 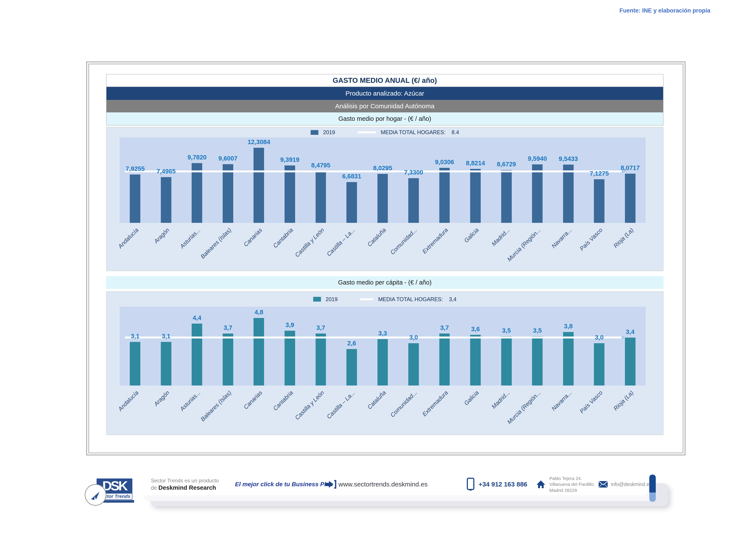 I want to click on legend-series-label: 2019, so click(x=332, y=299).